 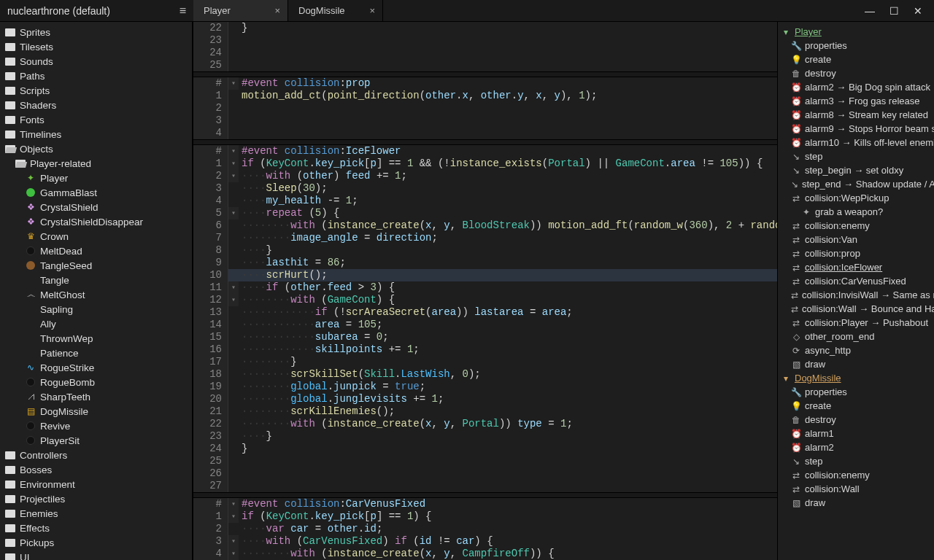 What do you see at coordinates (856, 198) in the screenshot?
I see `outline-item: ⇄collision:WepPickup` at bounding box center [856, 198].